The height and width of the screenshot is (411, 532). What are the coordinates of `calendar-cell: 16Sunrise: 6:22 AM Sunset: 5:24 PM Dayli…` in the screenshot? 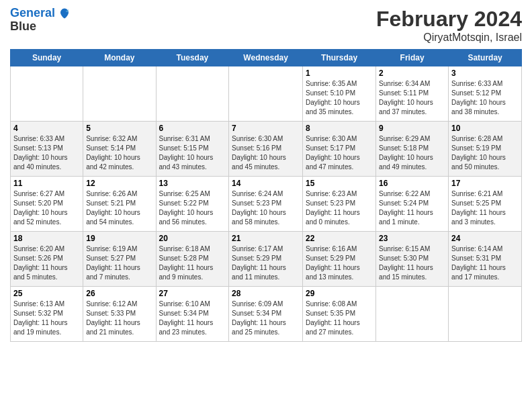 It's located at (412, 204).